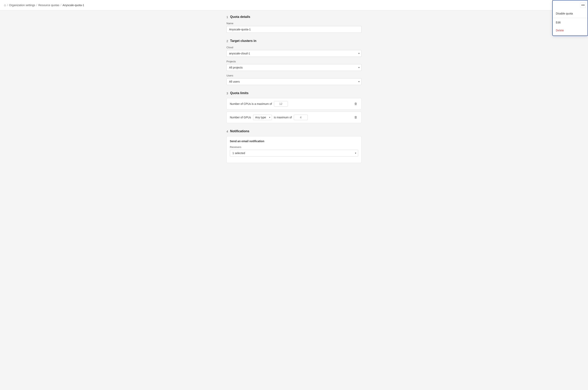  I want to click on section-target-clusters: 2 Target clusters in Cloud anyscale-clou…, so click(294, 62).